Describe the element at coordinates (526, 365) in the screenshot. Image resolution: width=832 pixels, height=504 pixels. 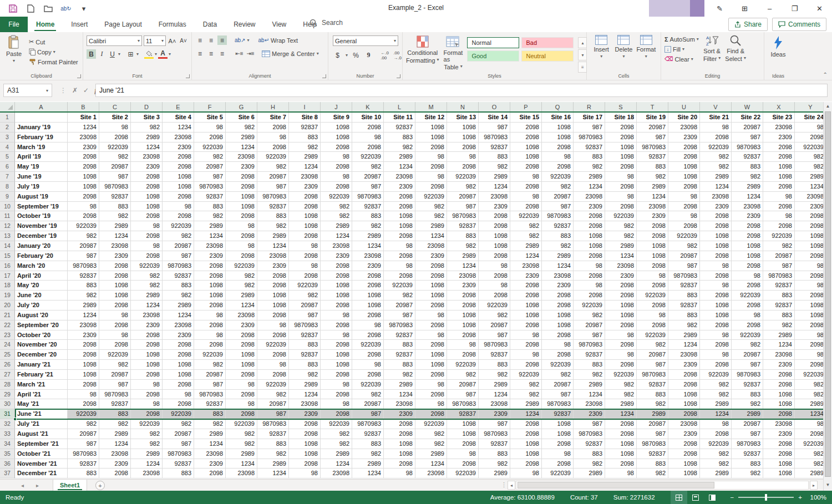
I see `grid-cell-P26: 2098` at that location.